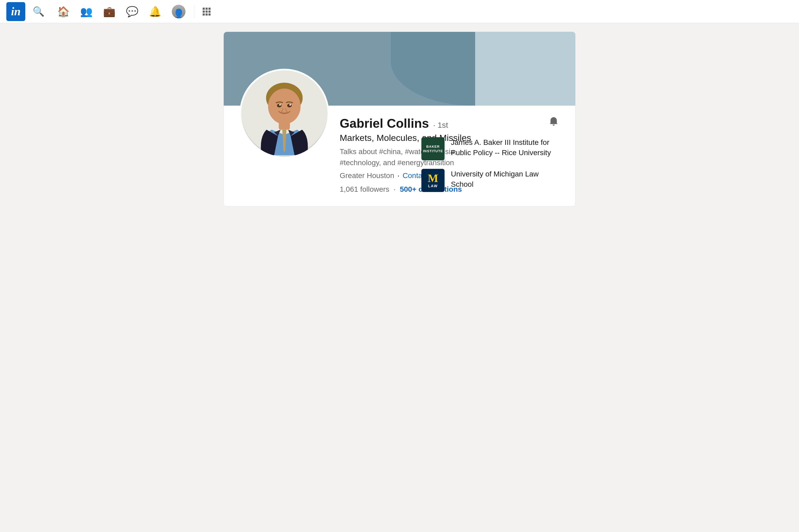 This screenshot has height=532, width=799. I want to click on network-button: 👥, so click(86, 12).